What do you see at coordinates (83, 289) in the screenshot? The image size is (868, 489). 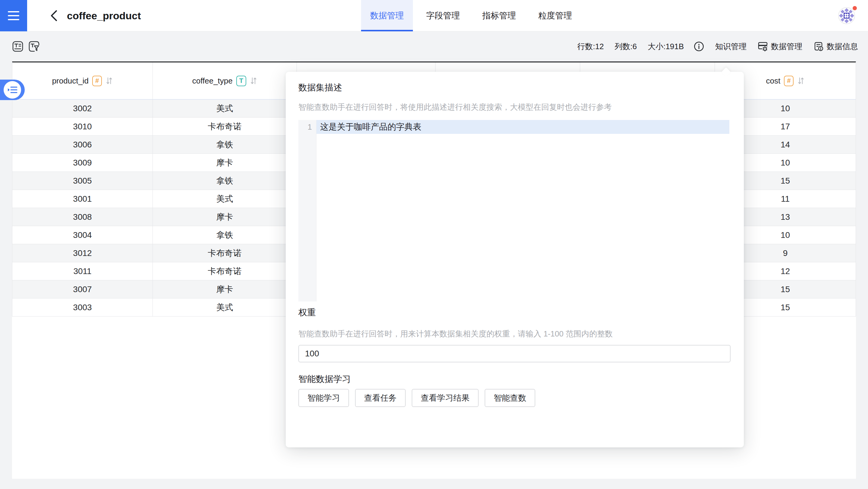 I see `cell-product-id: 3007` at bounding box center [83, 289].